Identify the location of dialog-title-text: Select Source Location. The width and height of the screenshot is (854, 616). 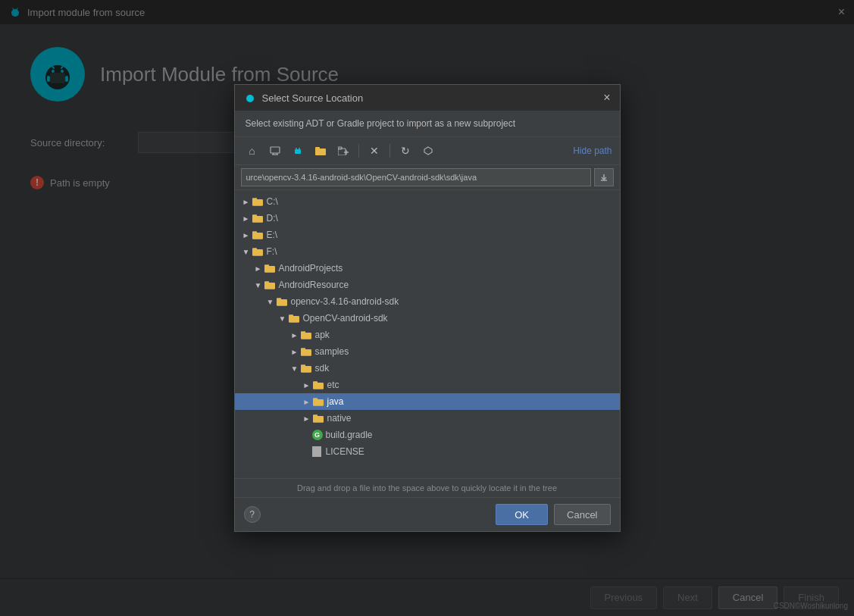
(313, 98).